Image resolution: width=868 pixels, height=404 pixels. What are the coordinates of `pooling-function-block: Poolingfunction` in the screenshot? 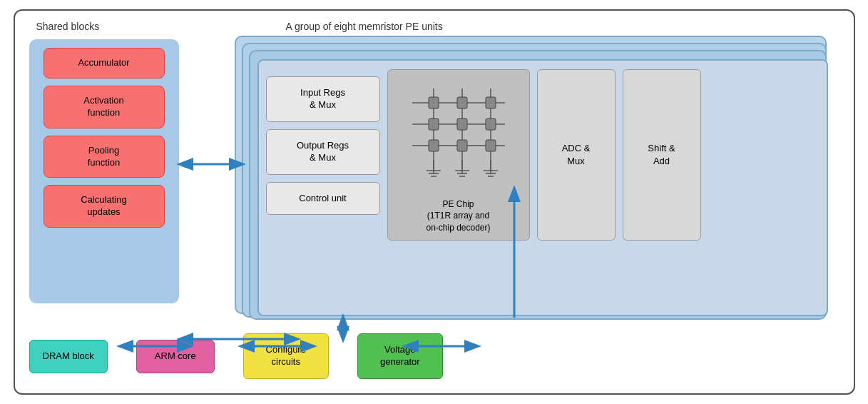 It's located at (104, 157).